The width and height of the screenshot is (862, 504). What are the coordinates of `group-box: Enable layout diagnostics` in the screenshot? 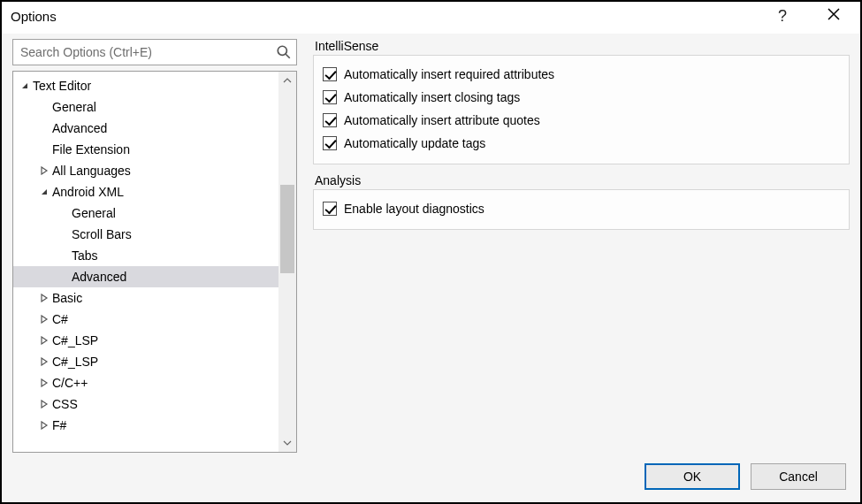 It's located at (582, 210).